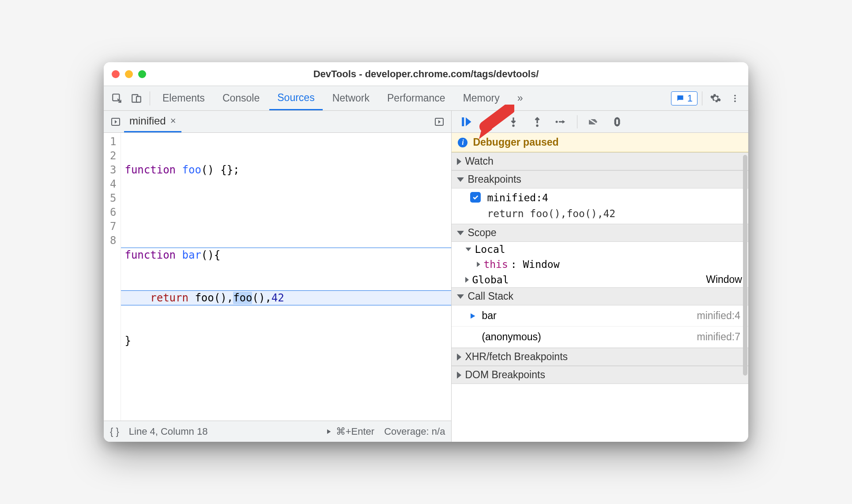 The width and height of the screenshot is (852, 504). Describe the element at coordinates (600, 357) in the screenshot. I see `section-xhr-breakpoints: XHR/fetch Breakpoints` at that location.